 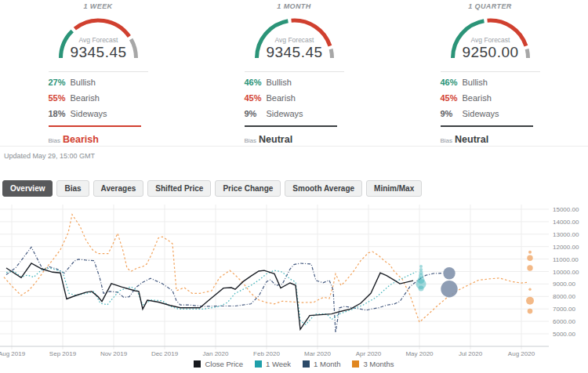 I want to click on avg-forecast-value: 9345.45, so click(x=294, y=52).